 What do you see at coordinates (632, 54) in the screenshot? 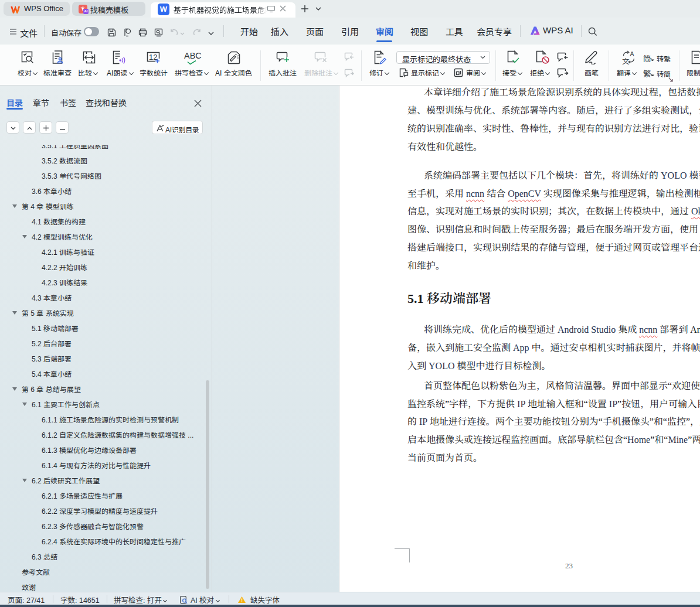
I see `svg-text: A` at bounding box center [632, 54].